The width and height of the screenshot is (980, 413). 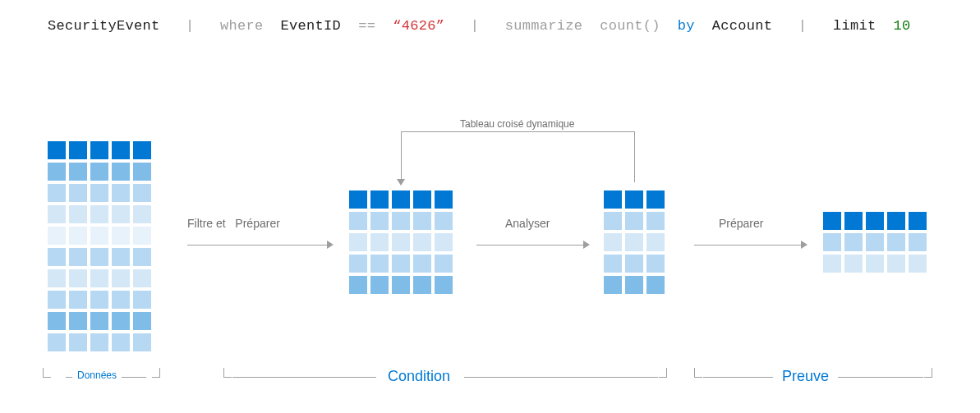 I want to click on token-eq: ==, so click(x=366, y=26).